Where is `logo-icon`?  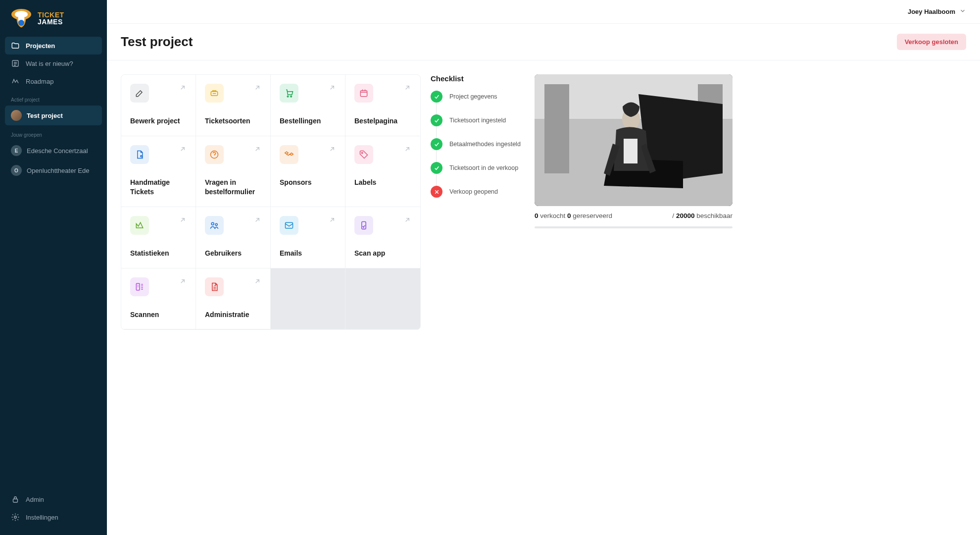 logo-icon is located at coordinates (21, 18).